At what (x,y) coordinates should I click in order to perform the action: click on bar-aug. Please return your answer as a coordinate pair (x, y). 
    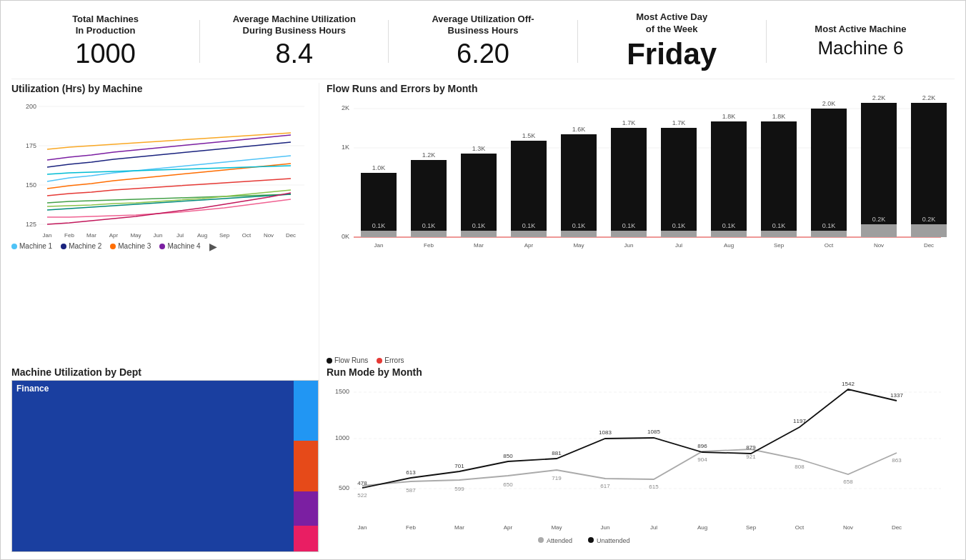
    Looking at the image, I should click on (729, 179).